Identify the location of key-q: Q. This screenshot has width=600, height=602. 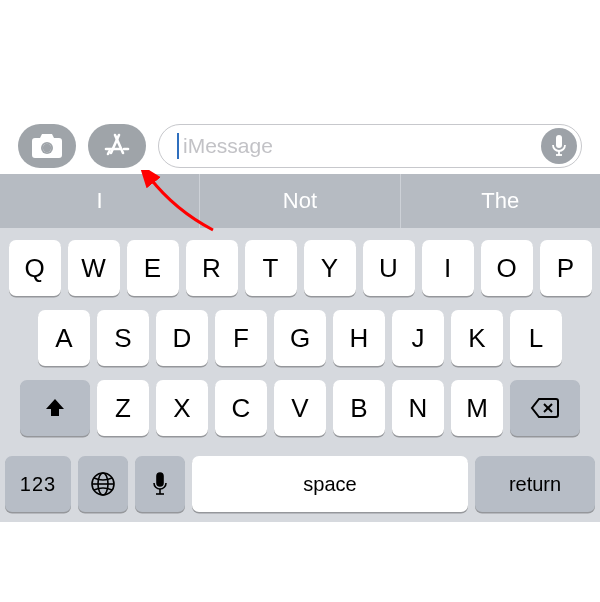
(35, 268).